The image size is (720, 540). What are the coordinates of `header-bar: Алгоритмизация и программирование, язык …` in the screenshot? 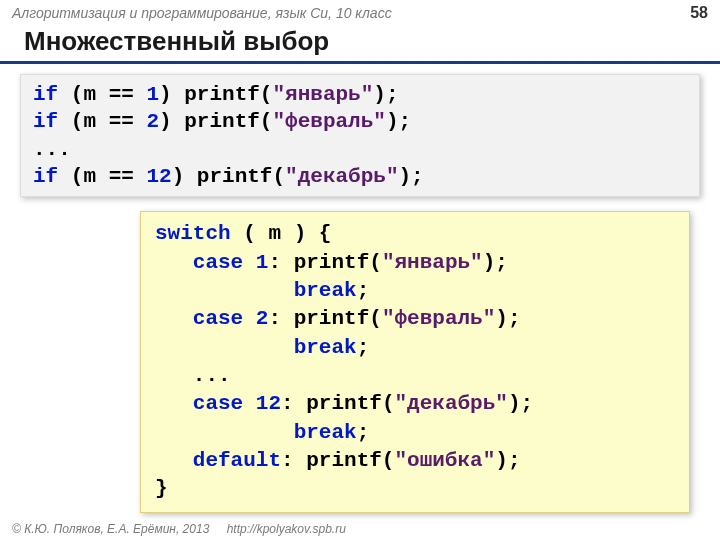 It's located at (360, 12).